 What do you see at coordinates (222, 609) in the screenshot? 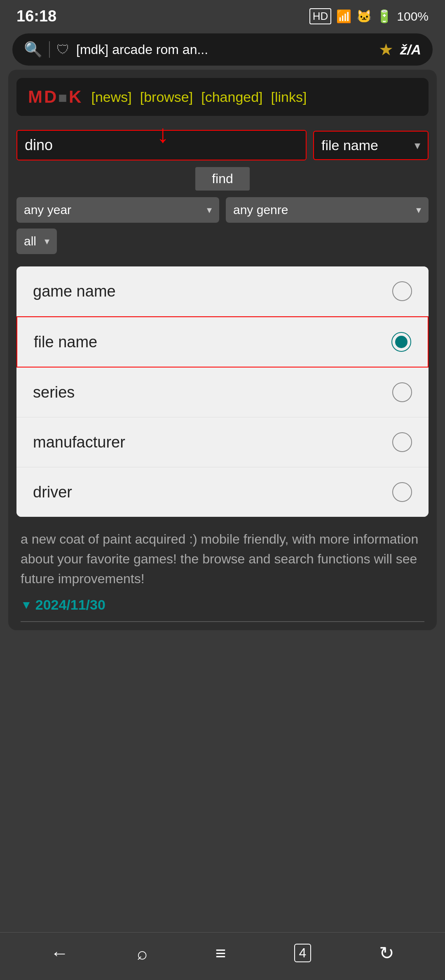
I see `date-entry: ▼ 2024/11/30` at bounding box center [222, 609].